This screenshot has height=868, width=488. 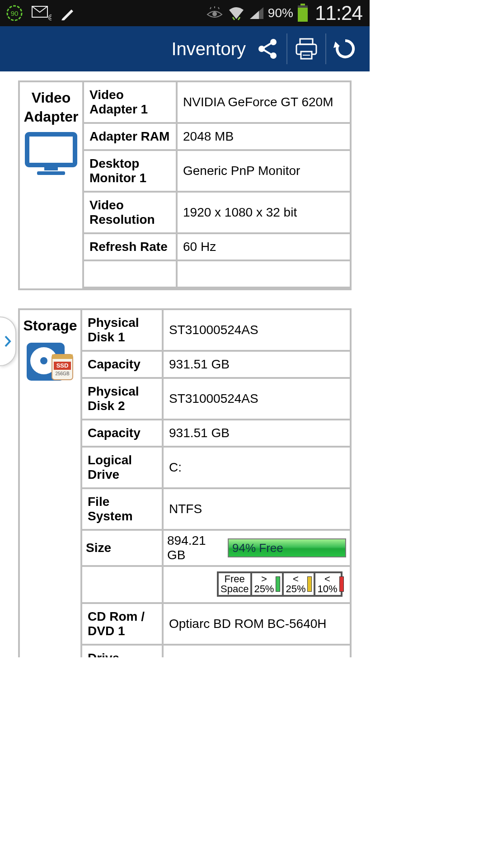 What do you see at coordinates (216, 624) in the screenshot?
I see `table-row: CD Rom / DVD 1Optiarc BD ROM BC-5640H` at bounding box center [216, 624].